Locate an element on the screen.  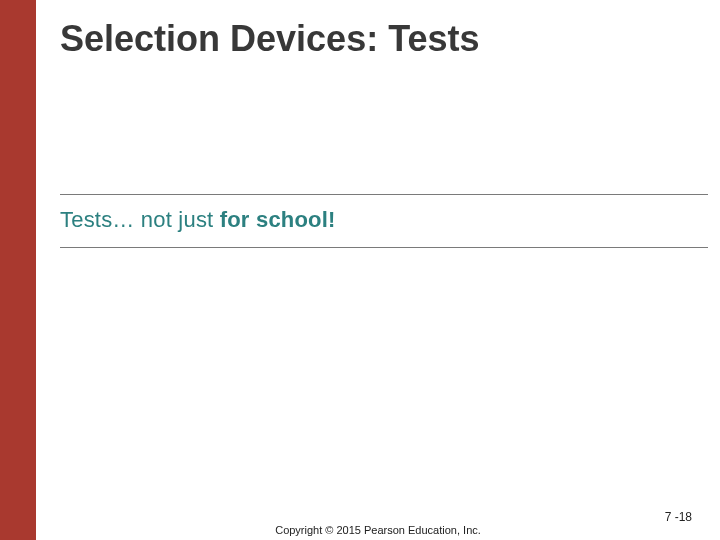
tagline-light: Tests… not just is located at coordinates (140, 220).